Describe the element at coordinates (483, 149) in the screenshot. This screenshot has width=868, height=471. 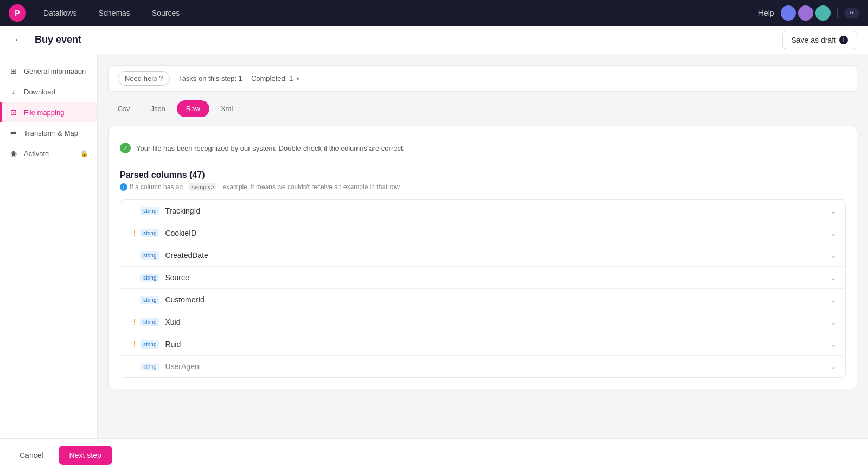
I see `success-message: ✓ Your file has been recognized by our s…` at that location.